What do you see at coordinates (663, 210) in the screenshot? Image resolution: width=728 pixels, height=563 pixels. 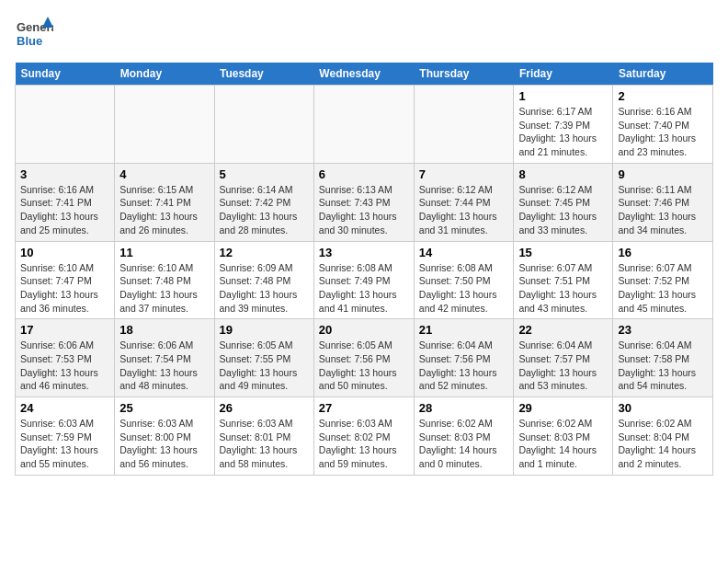 I see `day-info: Sunrise: 6:11 AM Sunset: 7:46 PM Dayligh…` at bounding box center [663, 210].